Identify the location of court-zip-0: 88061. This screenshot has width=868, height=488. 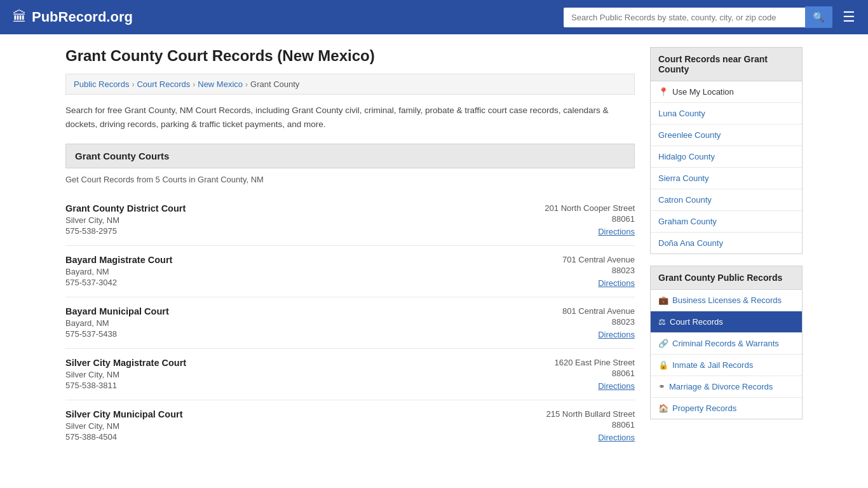
(571, 219).